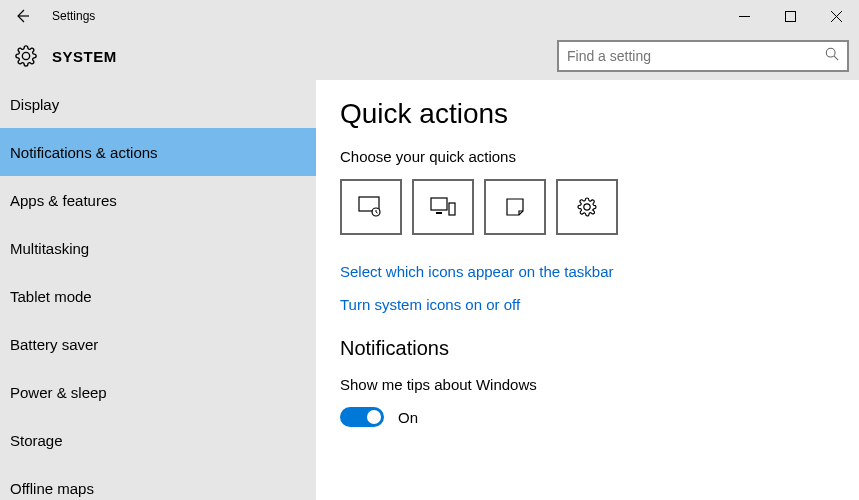 The width and height of the screenshot is (859, 500). What do you see at coordinates (588, 114) in the screenshot?
I see `quick-actions-heading: Quick actions` at bounding box center [588, 114].